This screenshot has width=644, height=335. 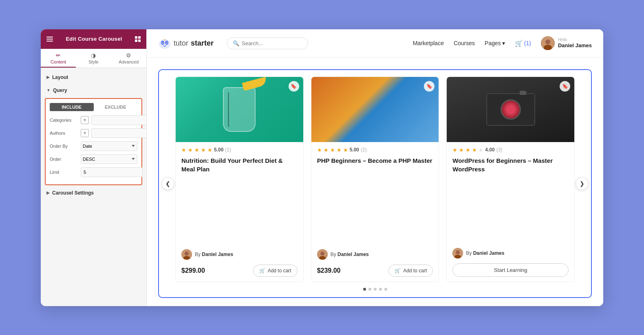 I want to click on author-name-1: By Daniel James, so click(x=214, y=254).